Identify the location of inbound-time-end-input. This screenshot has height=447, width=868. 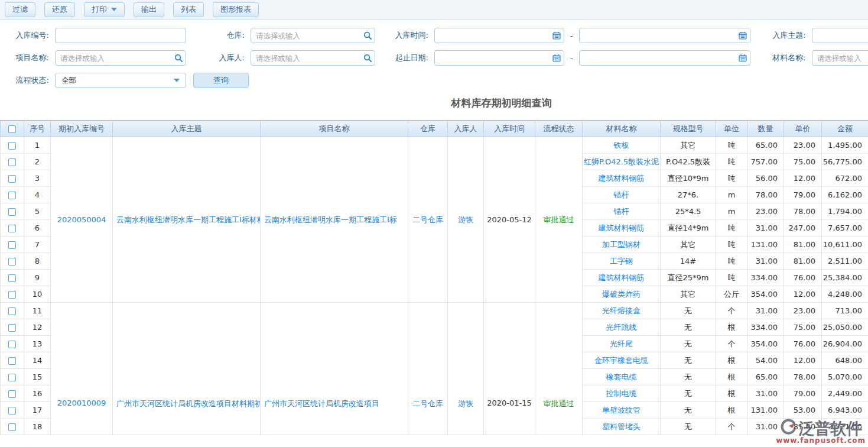
(665, 35).